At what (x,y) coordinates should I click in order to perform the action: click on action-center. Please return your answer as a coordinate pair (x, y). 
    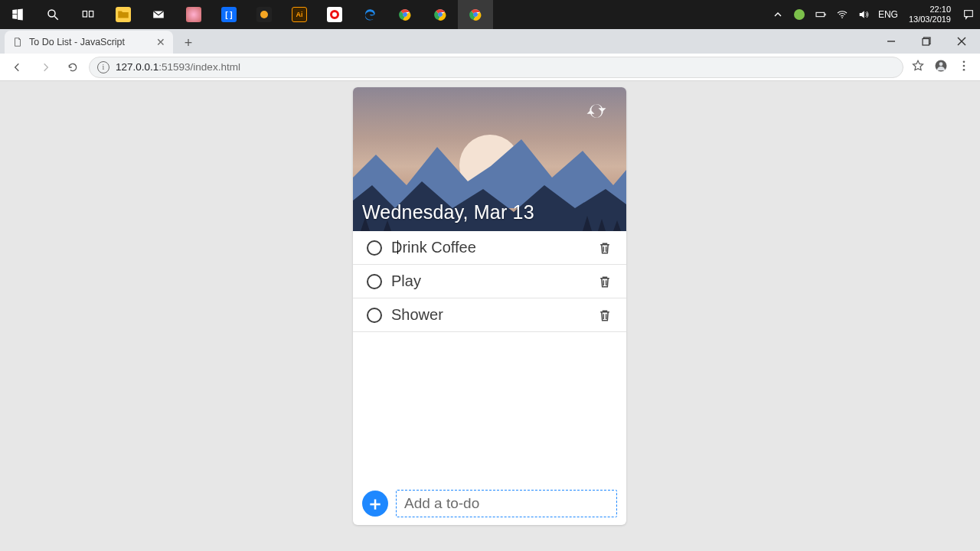
    Looking at the image, I should click on (969, 15).